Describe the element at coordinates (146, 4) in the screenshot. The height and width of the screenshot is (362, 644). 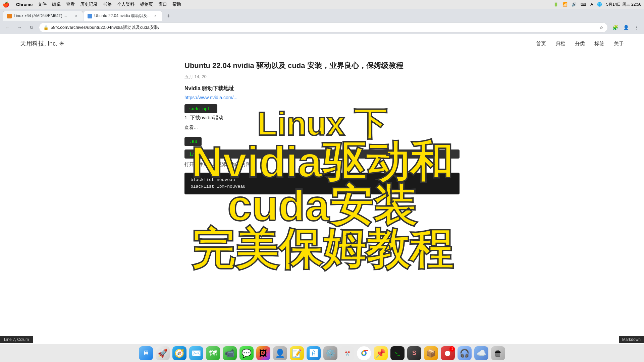
I see `menubar-tabs: 标签页` at that location.